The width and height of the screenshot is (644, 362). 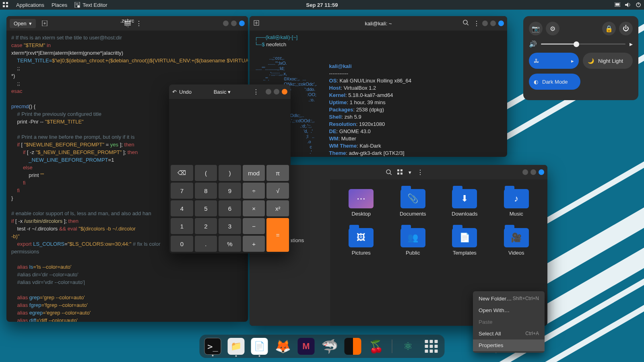 What do you see at coordinates (583, 44) in the screenshot?
I see `volume-slider` at bounding box center [583, 44].